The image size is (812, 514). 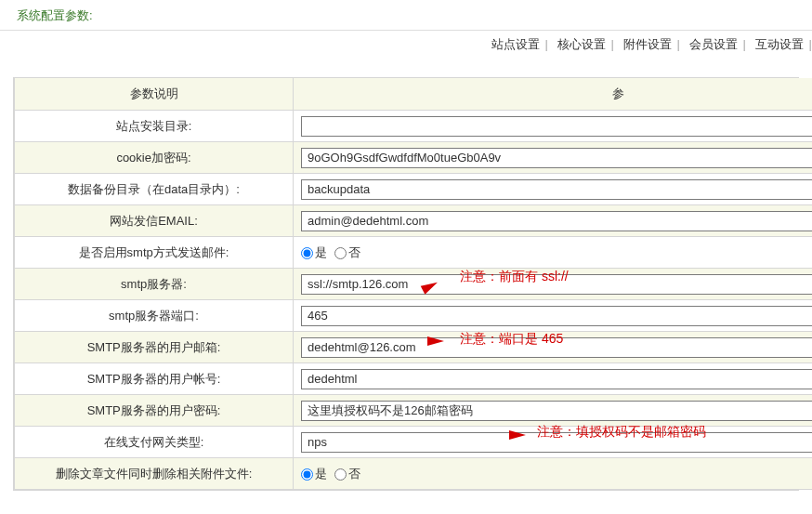 I want to click on tab-interact: 互动设置, so click(x=779, y=45).